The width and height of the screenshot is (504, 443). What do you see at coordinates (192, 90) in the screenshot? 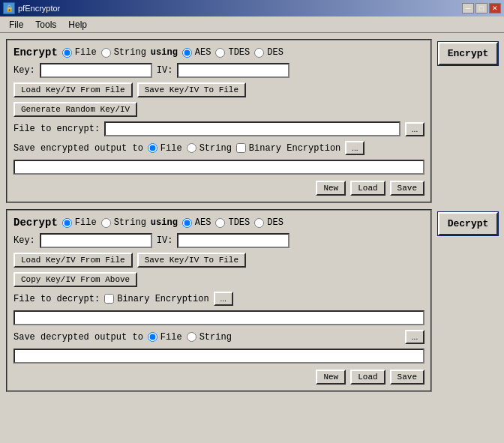
I see `encrypt-save-key-button: Save Key/IV To File` at bounding box center [192, 90].